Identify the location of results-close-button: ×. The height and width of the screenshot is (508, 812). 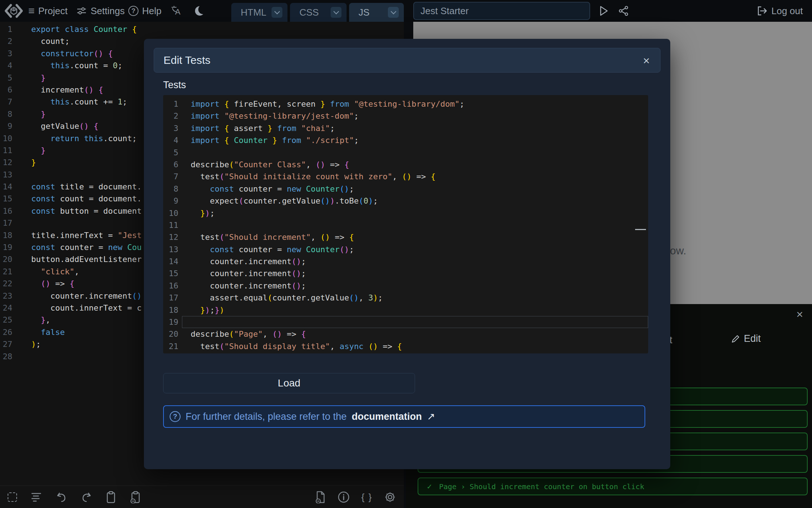
(800, 314).